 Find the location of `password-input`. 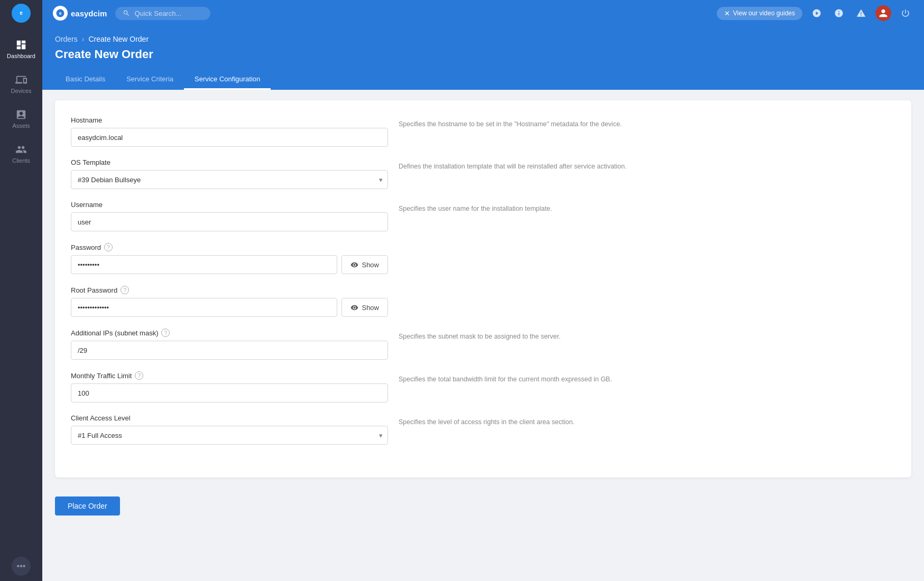

password-input is located at coordinates (204, 265).